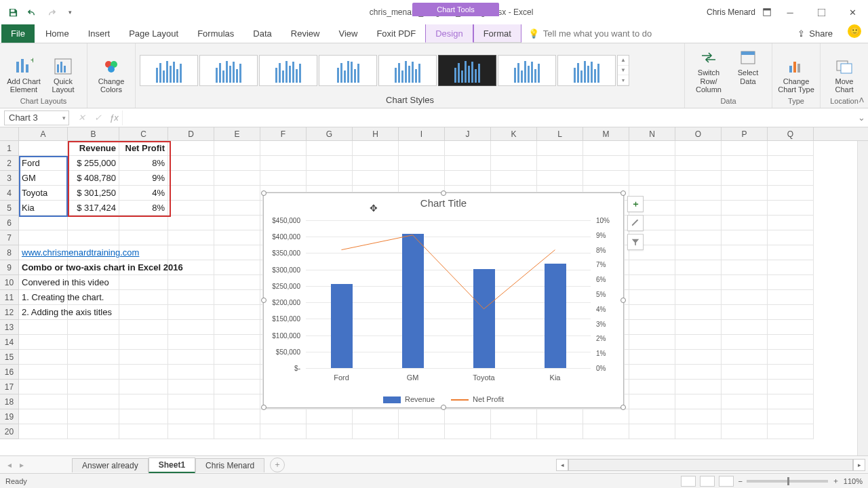  I want to click on cell-P8, so click(745, 253).